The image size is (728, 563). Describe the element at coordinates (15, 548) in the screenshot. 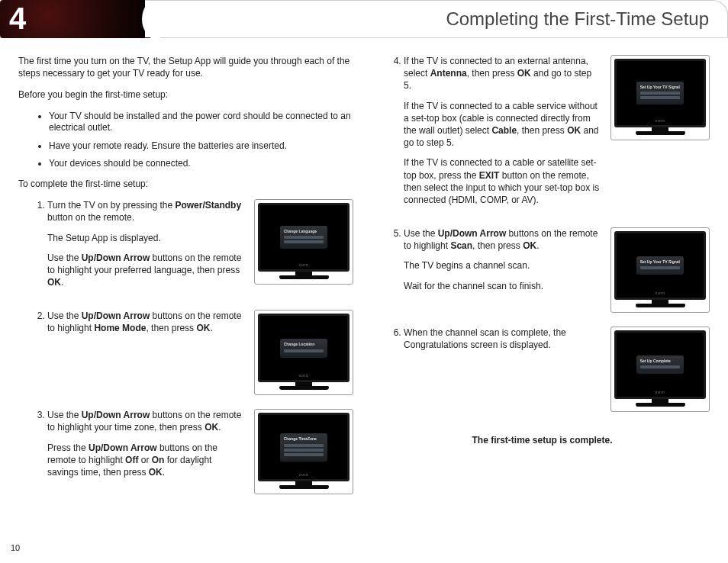

I see `page-number: 10` at that location.